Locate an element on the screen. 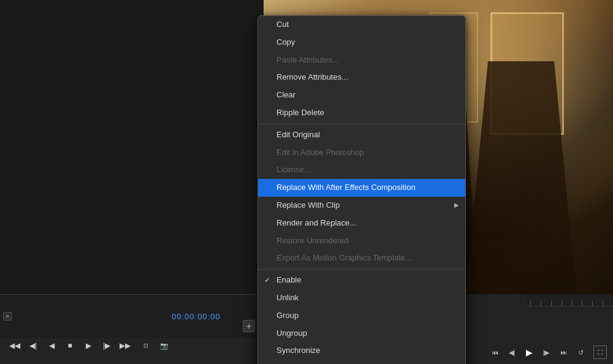  menu-item-unlink: Unlink is located at coordinates (362, 298).